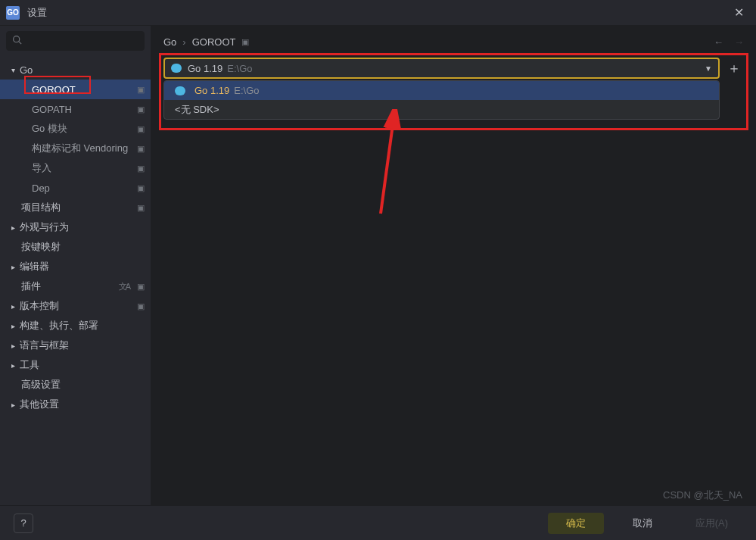 The image size is (756, 540). I want to click on sdk-option-go119: Go 1.19 E:\Go, so click(442, 91).